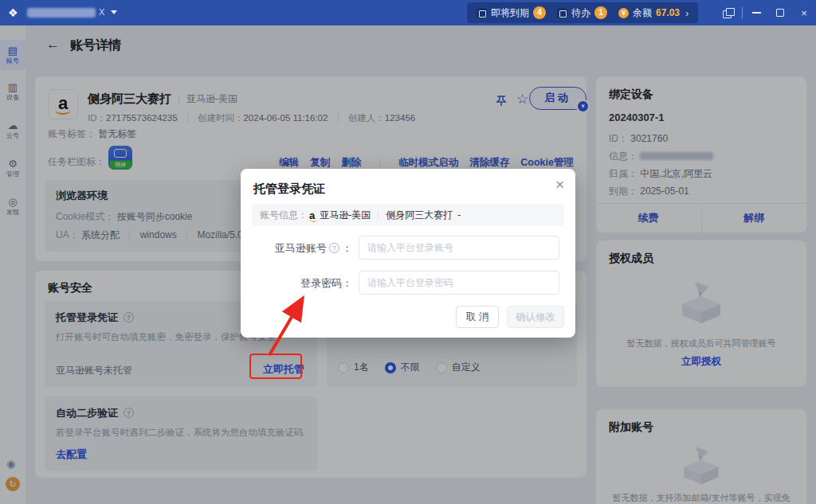  Describe the element at coordinates (335, 248) in the screenshot. I see `help-icon: ?` at that location.